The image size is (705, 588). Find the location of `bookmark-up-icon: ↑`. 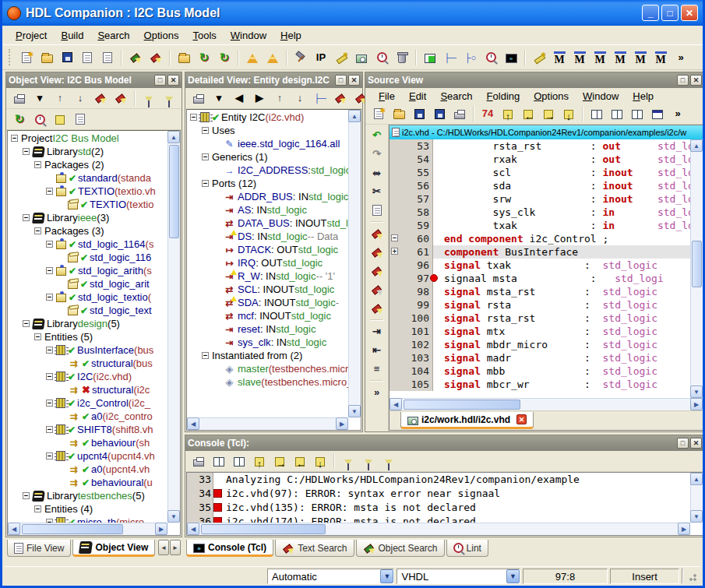

bookmark-up-icon: ↑ is located at coordinates (259, 461).